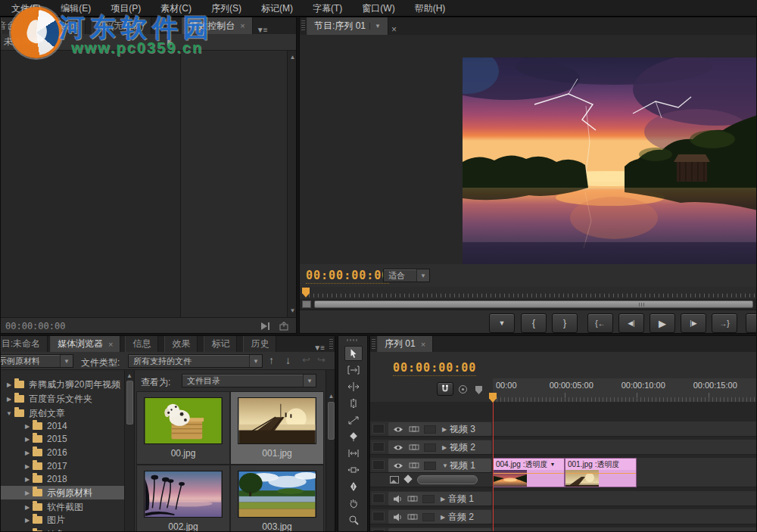 The height and width of the screenshot is (532, 757). I want to click on step-forward-button: |▶, so click(693, 323).